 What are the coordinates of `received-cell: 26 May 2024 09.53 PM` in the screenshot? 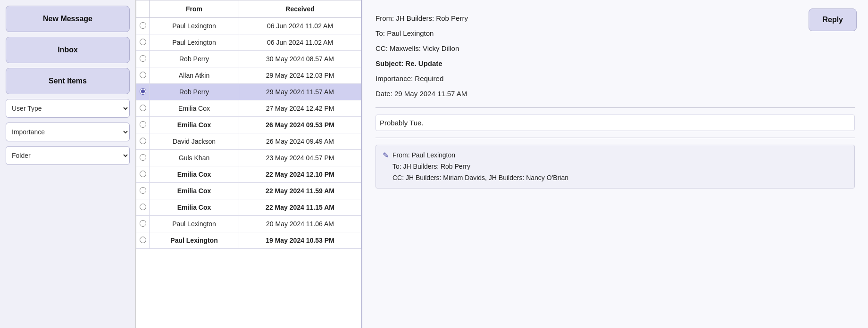 It's located at (300, 125).